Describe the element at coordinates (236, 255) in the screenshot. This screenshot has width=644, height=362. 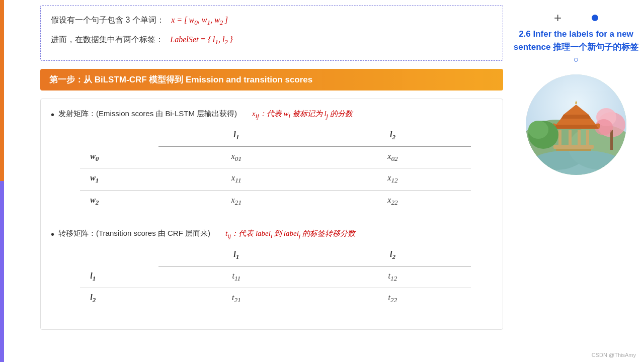
I see `transition-col-header-l1: l1` at that location.